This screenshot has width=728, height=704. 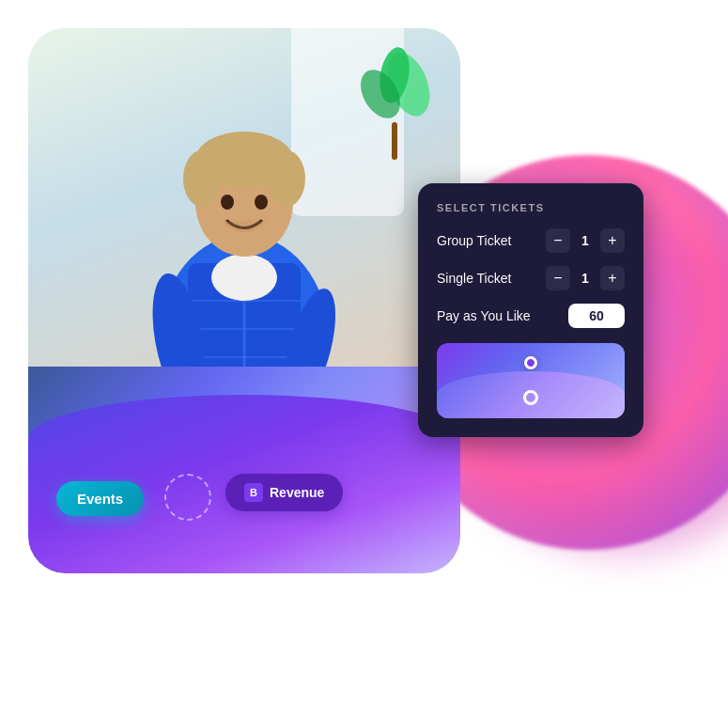 I want to click on events-badge-label: Events, so click(x=100, y=498).